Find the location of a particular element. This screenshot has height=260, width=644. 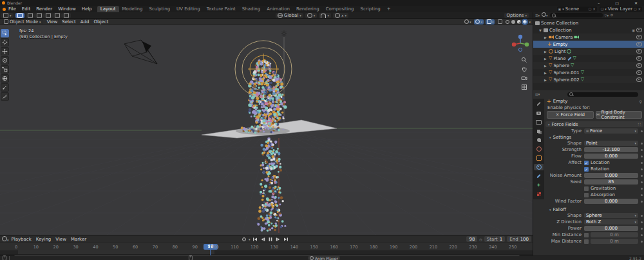

falloff-panel-header: ▾Falloff is located at coordinates (594, 210).